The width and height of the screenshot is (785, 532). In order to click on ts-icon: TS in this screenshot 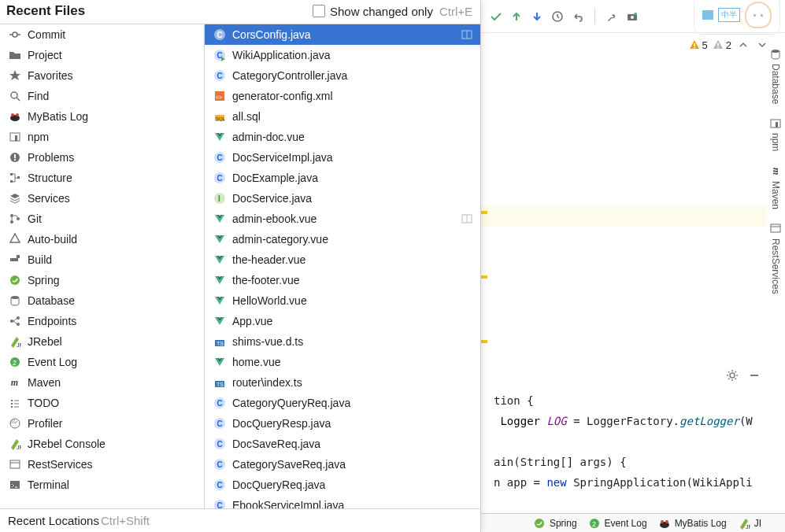, I will do `click(219, 382)`.